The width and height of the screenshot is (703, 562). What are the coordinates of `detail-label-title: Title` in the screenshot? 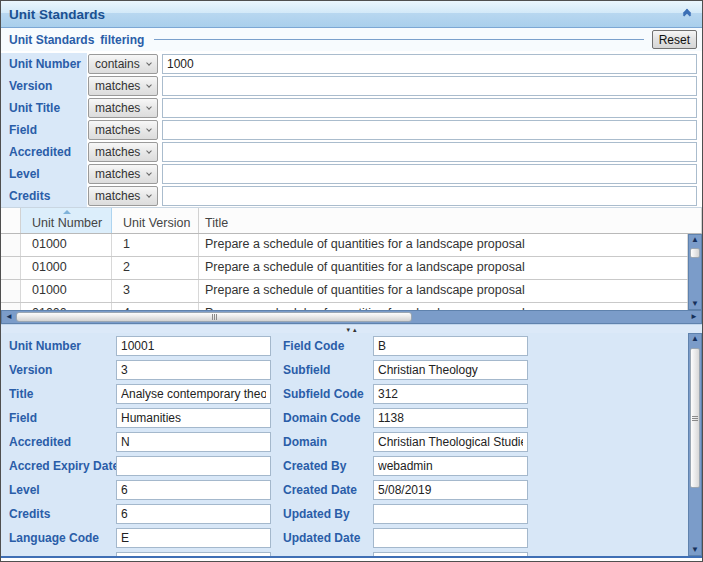 It's located at (62, 394).